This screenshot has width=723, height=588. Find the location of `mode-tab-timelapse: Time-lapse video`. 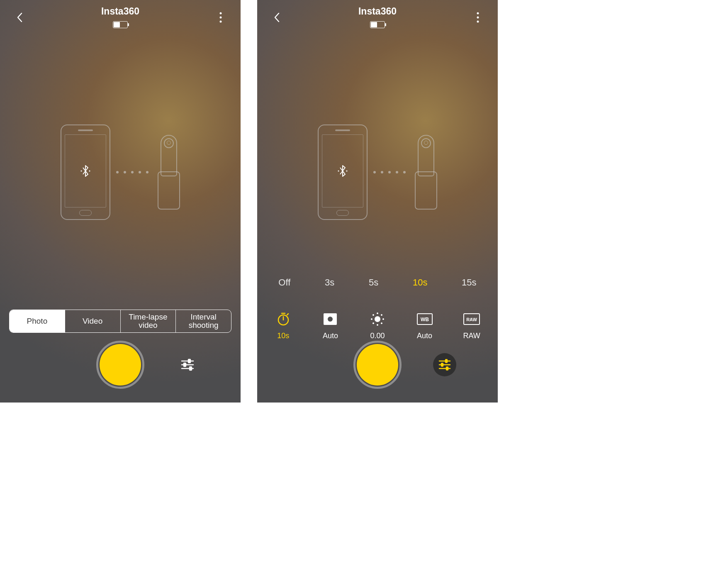

mode-tab-timelapse: Time-lapse video is located at coordinates (148, 321).